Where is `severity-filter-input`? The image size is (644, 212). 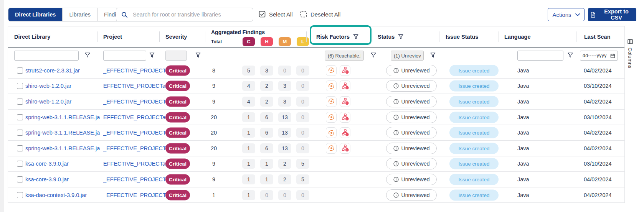 severity-filter-input is located at coordinates (176, 56).